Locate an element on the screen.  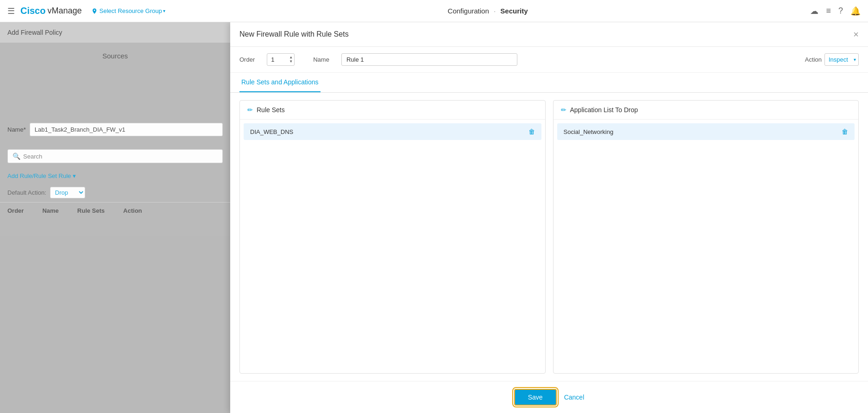
table-header: Order Name Rule Sets Action is located at coordinates (115, 210).